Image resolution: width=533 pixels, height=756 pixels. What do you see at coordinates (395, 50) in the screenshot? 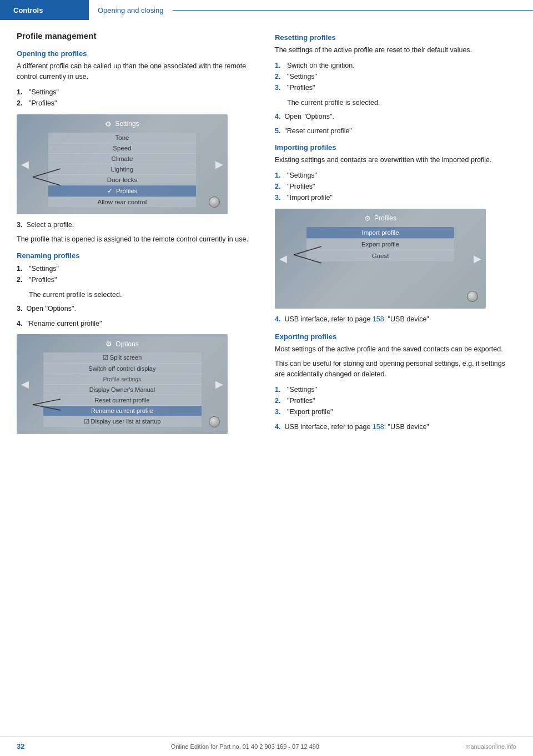
I see `resetting-profiles-body: The settings of the active profile are r…` at bounding box center [395, 50].